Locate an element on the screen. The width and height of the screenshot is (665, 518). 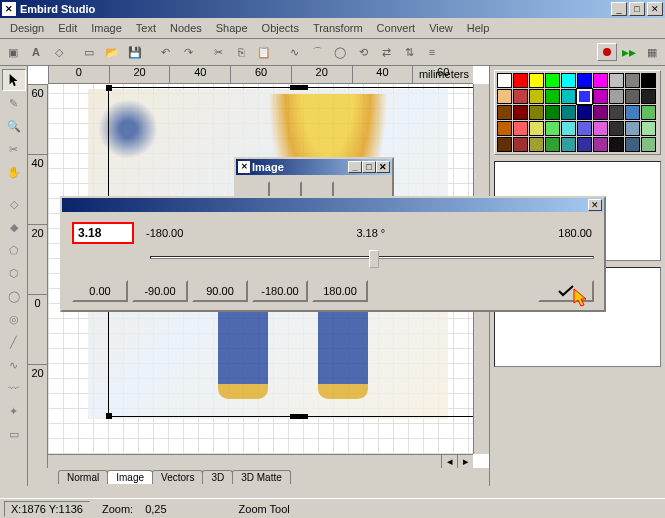
shape-outline-tool: ◇ is located at coordinates (14, 204).